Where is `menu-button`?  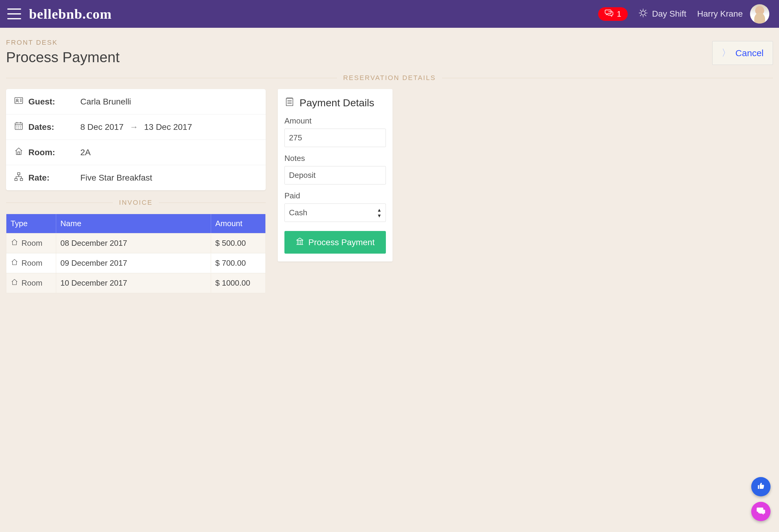 menu-button is located at coordinates (14, 14).